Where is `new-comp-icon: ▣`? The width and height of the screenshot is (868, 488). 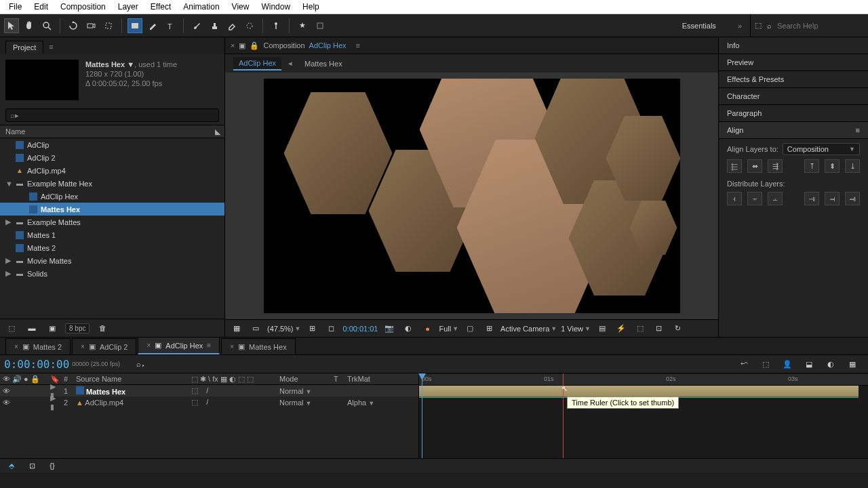 new-comp-icon: ▣ is located at coordinates (52, 328).